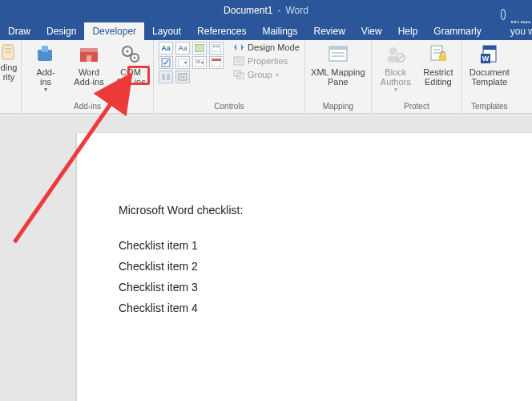 This screenshot has height=401, width=532. Describe the element at coordinates (229, 107) in the screenshot. I see `group-label-controls: Controls` at that location.